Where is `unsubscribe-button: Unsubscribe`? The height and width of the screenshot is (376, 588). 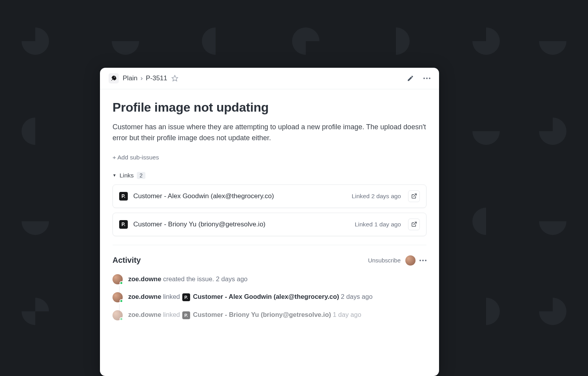
unsubscribe-button: Unsubscribe is located at coordinates (384, 260).